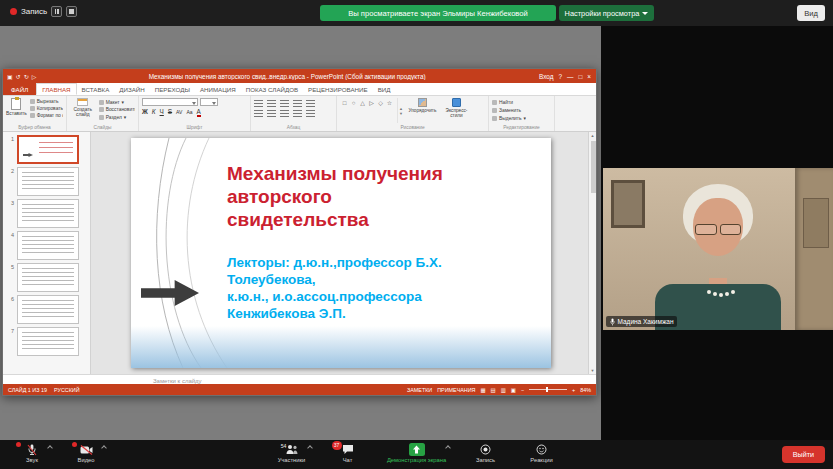  I want to click on underline-button: Ч, so click(162, 112).